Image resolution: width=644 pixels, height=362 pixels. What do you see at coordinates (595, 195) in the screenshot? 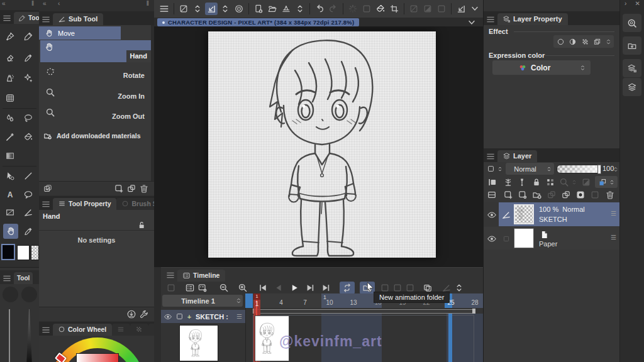
I see `apply-mask-icon` at bounding box center [595, 195].